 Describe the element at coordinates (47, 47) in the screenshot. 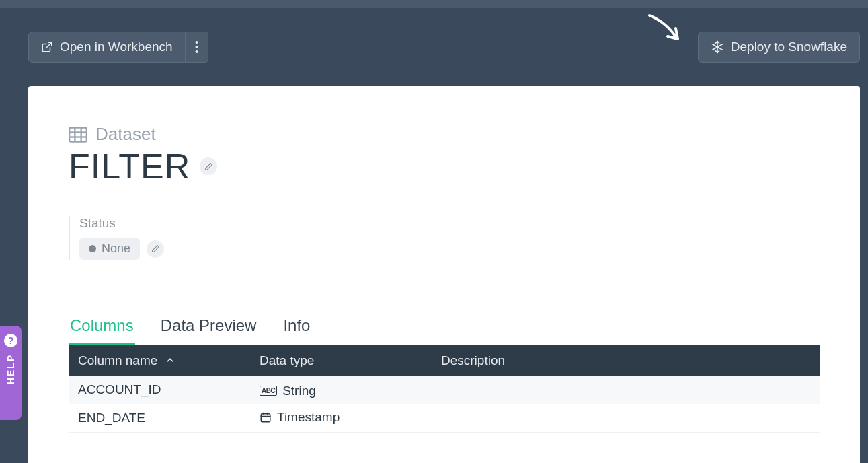

I see `external-link-icon` at that location.